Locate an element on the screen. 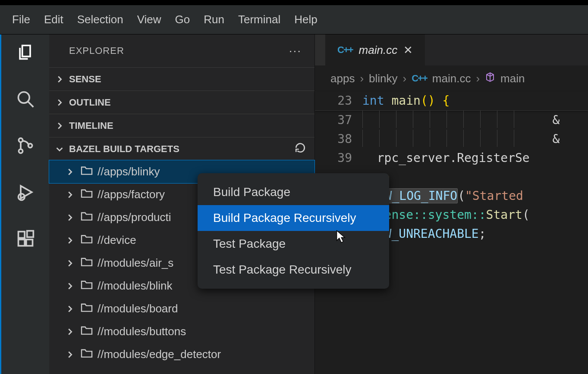 The width and height of the screenshot is (588, 374). menu-selection: Selection is located at coordinates (100, 20).